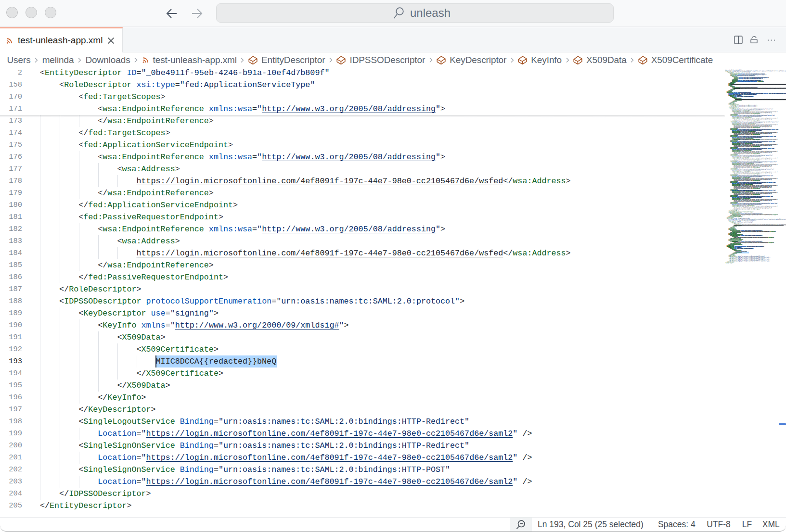 Image resolution: width=786 pixels, height=532 pixels. I want to click on svg-text: <Reference>, so click(733, 82).